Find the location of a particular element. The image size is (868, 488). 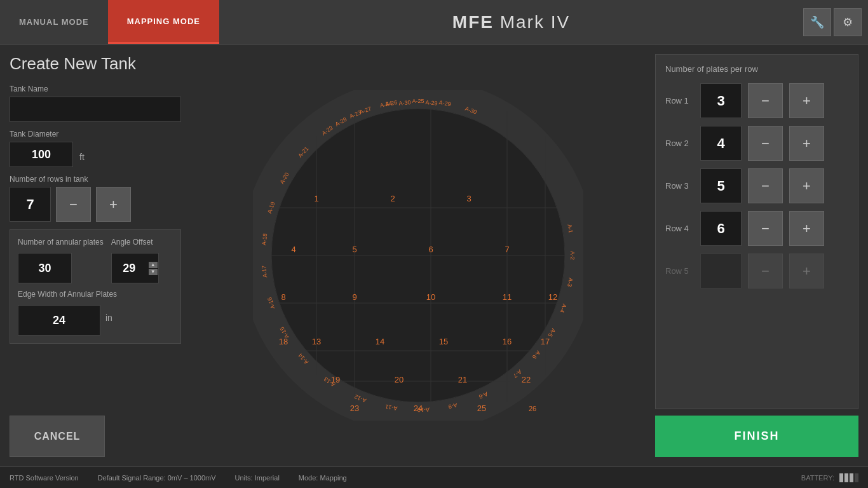

row-2-decrement: − is located at coordinates (765, 144).